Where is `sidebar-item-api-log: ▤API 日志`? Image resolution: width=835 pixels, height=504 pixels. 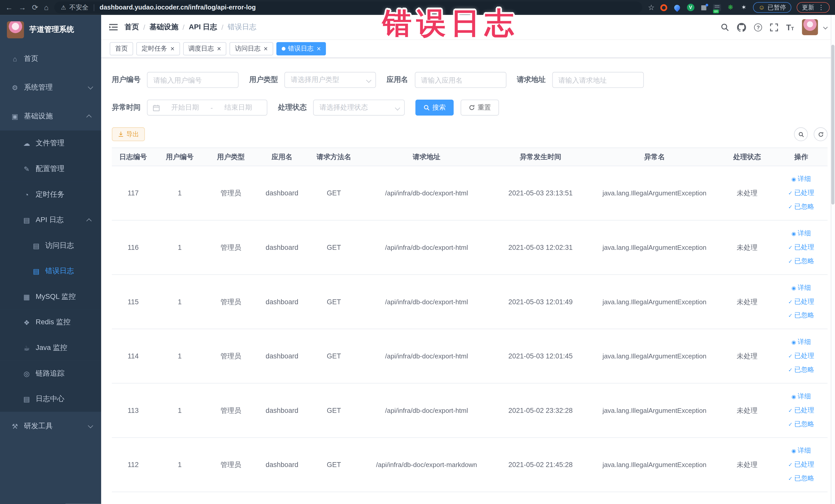 sidebar-item-api-log: ▤API 日志 is located at coordinates (50, 220).